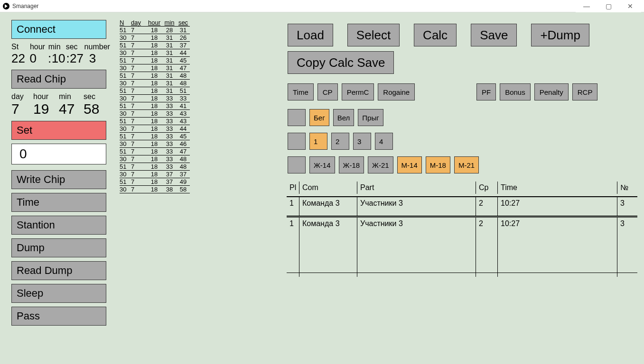 The height and width of the screenshot is (364, 644). What do you see at coordinates (155, 76) in the screenshot?
I see `log-row: 517183148` at bounding box center [155, 76].